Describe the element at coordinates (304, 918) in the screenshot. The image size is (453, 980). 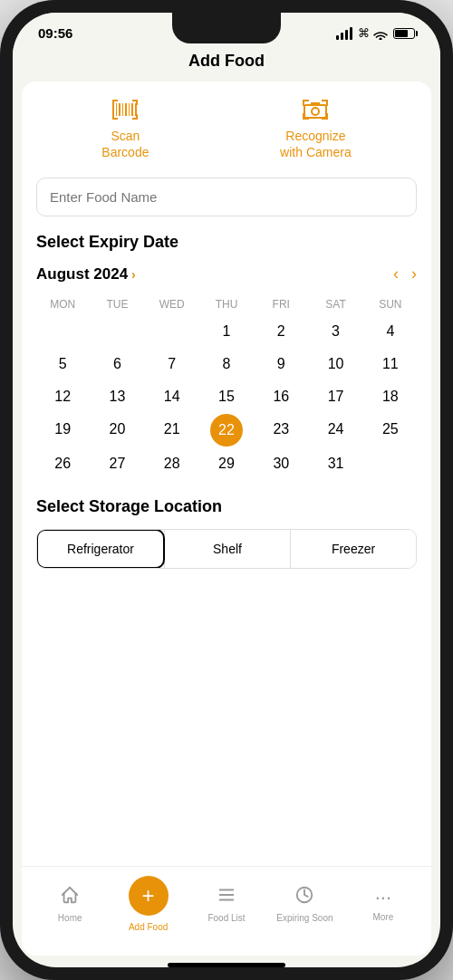
I see `nav-label-expiring-soon: Expiring Soon` at that location.